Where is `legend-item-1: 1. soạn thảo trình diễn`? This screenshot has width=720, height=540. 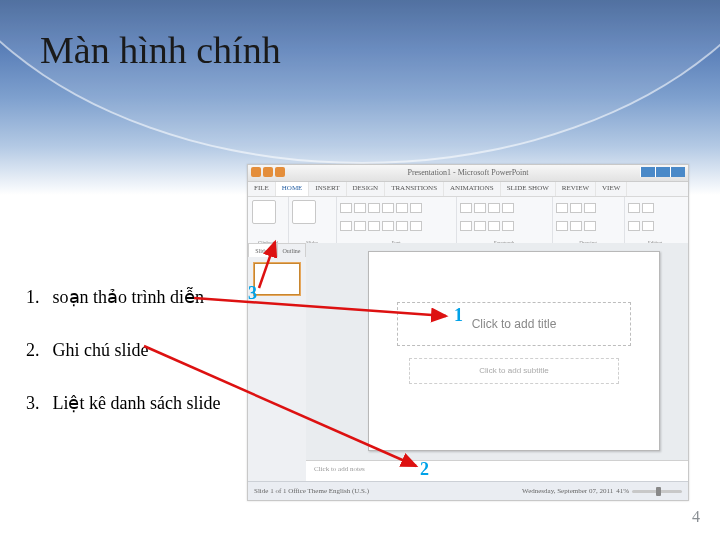
legend-item-1: 1. soạn thảo trình diễn is located at coordinates (123, 298).